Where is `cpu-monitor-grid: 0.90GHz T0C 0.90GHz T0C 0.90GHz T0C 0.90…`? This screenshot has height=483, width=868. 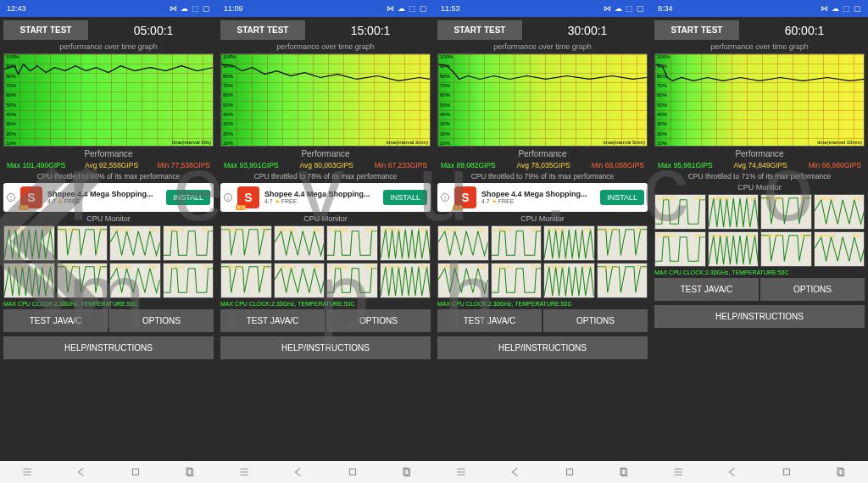 cpu-monitor-grid: 0.90GHz T0C 0.90GHz T0C 0.90GHz T0C 0.90… is located at coordinates (108, 262).